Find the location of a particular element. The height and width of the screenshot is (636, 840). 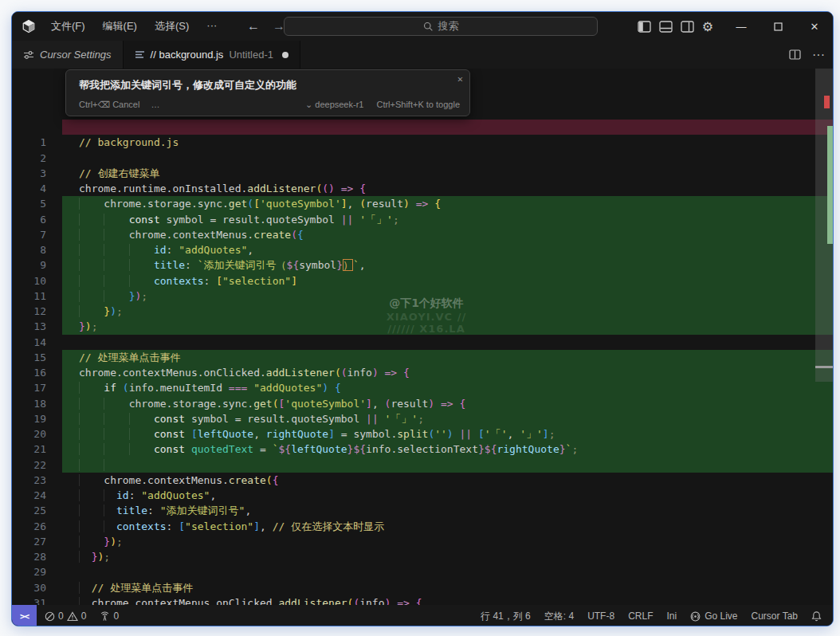

line-number: 28 is located at coordinates (29, 556).